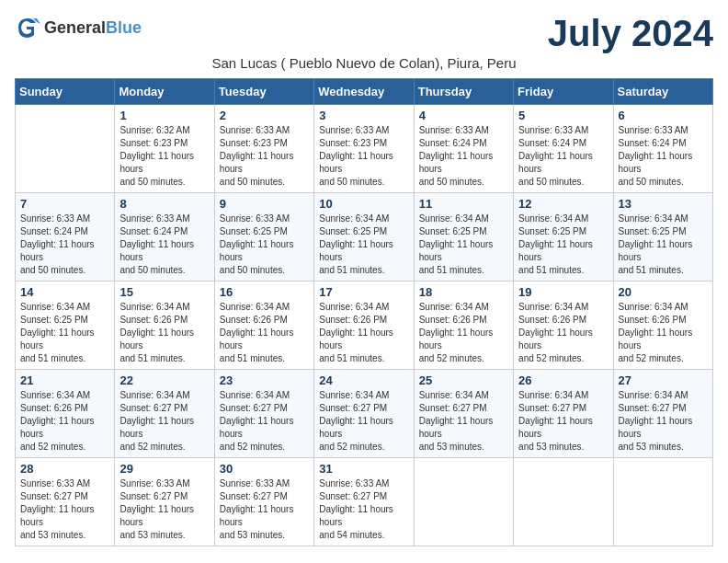  I want to click on day-number: 13, so click(664, 204).